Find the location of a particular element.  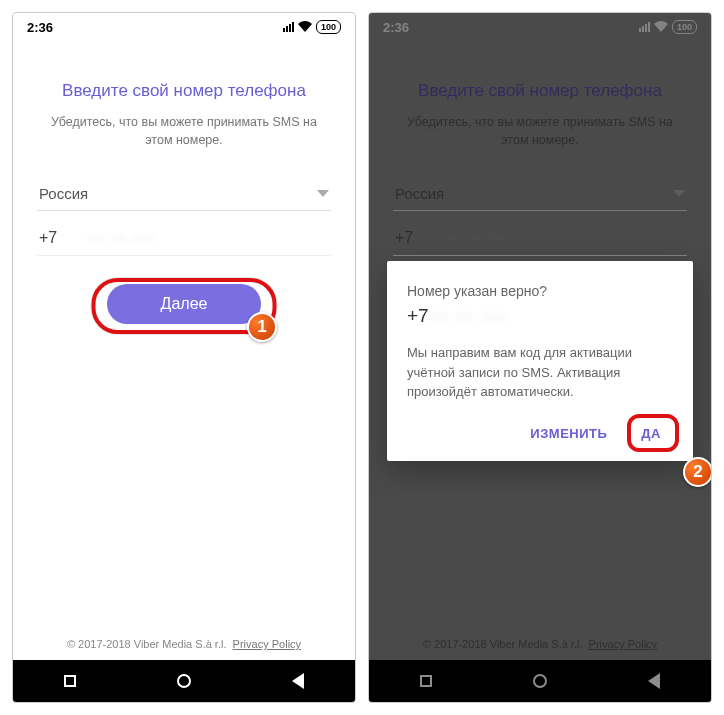

privacy-link: Privacy Policy is located at coordinates (267, 644).